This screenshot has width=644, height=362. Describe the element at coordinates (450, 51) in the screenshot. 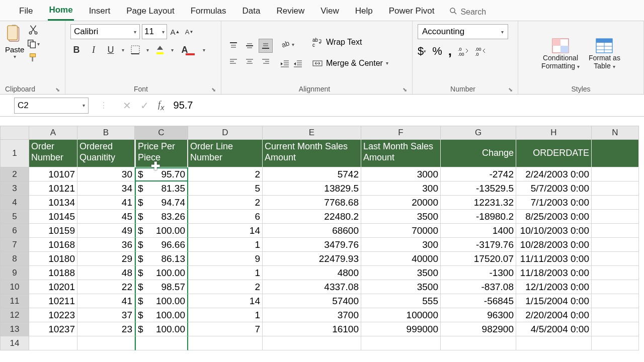

I see `comma-button: ,` at that location.